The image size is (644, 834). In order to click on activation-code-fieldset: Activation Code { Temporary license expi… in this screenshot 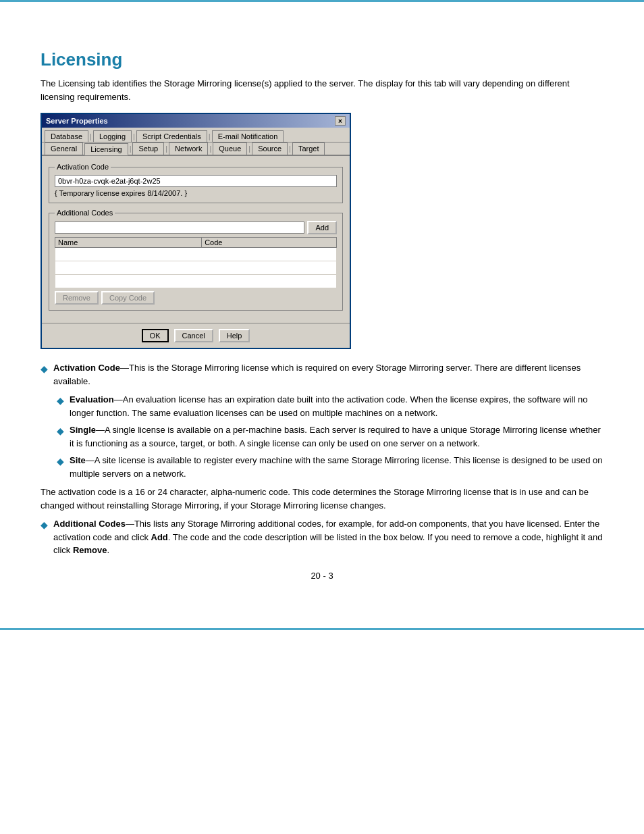, I will do `click(196, 183)`.